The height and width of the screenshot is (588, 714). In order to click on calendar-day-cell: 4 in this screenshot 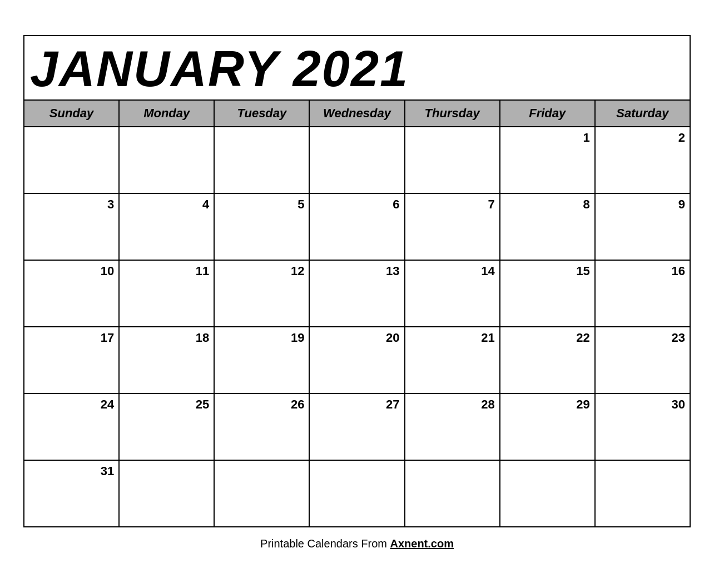, I will do `click(167, 227)`.